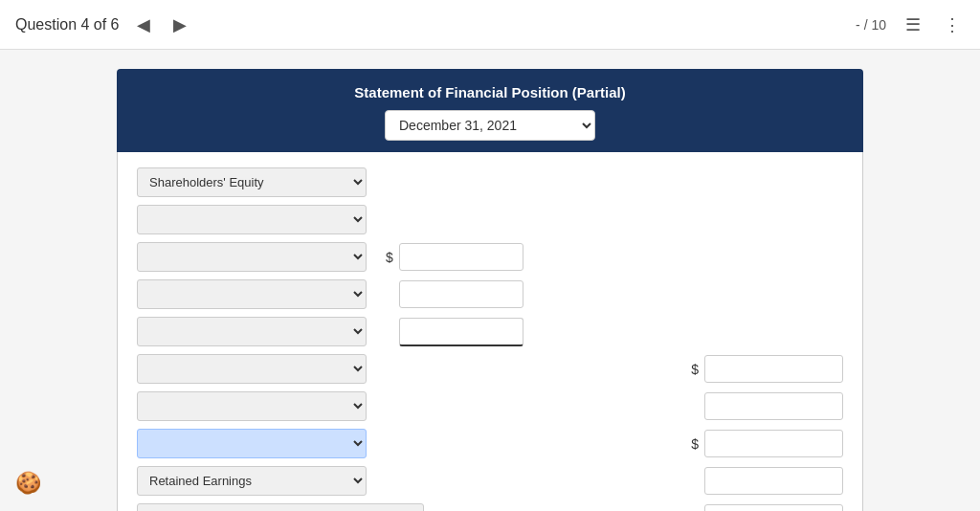  I want to click on select-wrapper-1: Shareholders' Equity, so click(252, 182).